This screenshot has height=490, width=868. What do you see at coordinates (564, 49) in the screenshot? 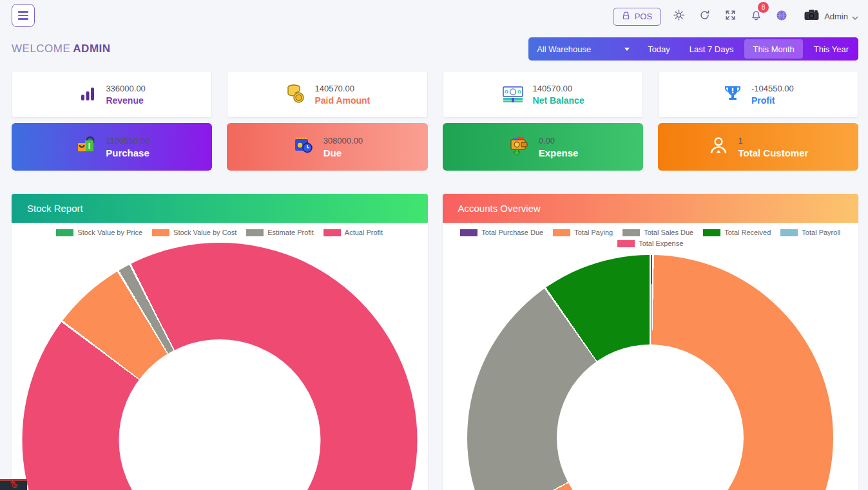
I see `warehouse-select-value: All Warehouse` at bounding box center [564, 49].